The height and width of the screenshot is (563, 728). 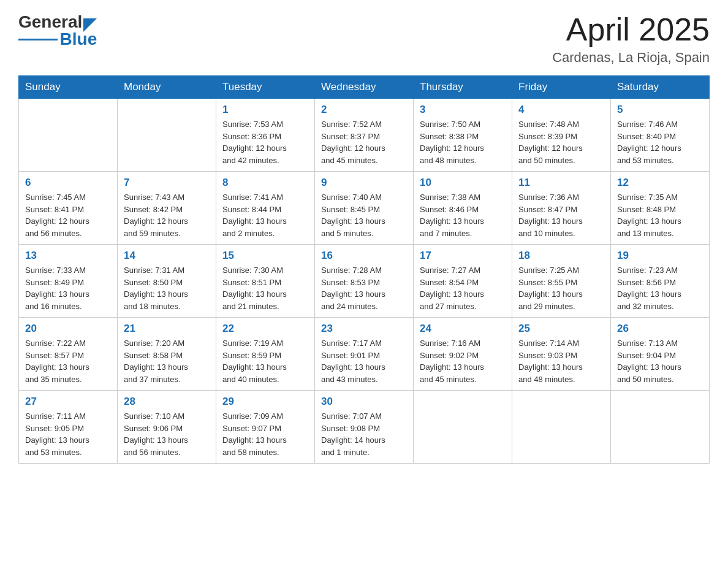 I want to click on calendar-week-row: 27Sunrise: 7:11 AM Sunset: 9:05 PM Dayli…, so click(x=364, y=427).